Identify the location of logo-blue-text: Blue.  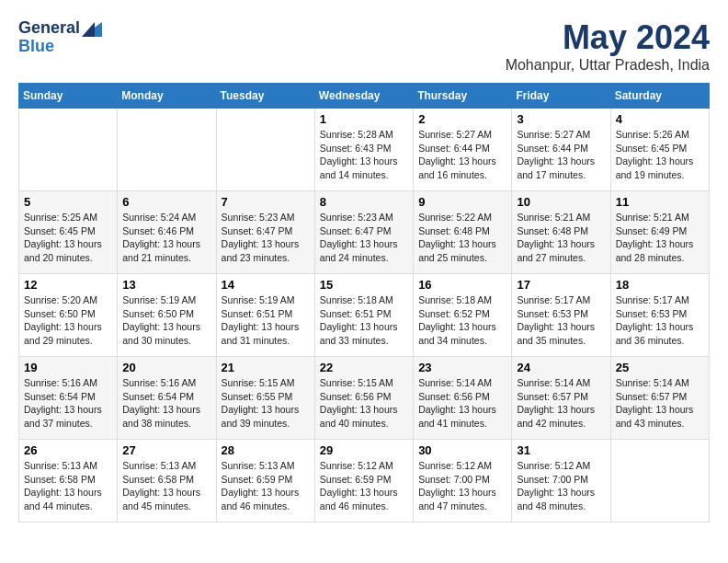
(37, 46).